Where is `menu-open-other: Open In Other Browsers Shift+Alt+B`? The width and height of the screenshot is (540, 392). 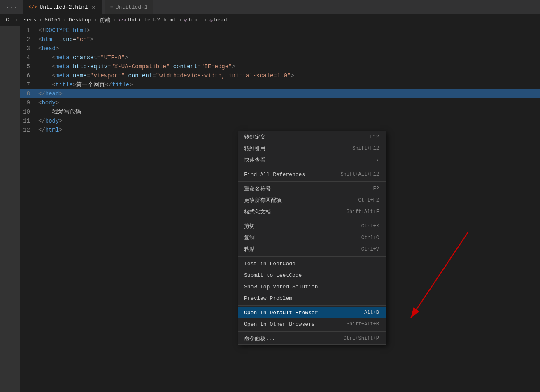 menu-open-other: Open In Other Browsers Shift+Alt+B is located at coordinates (312, 324).